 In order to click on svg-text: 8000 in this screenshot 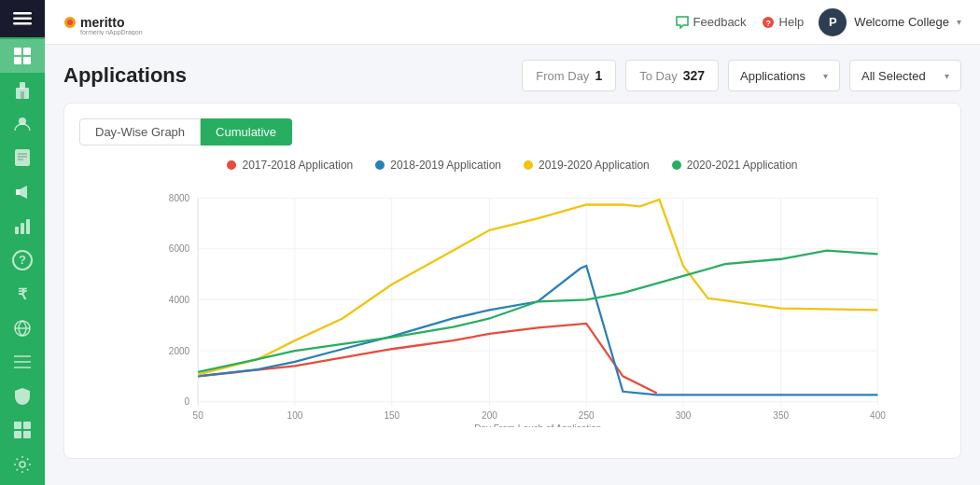, I will do `click(179, 198)`.